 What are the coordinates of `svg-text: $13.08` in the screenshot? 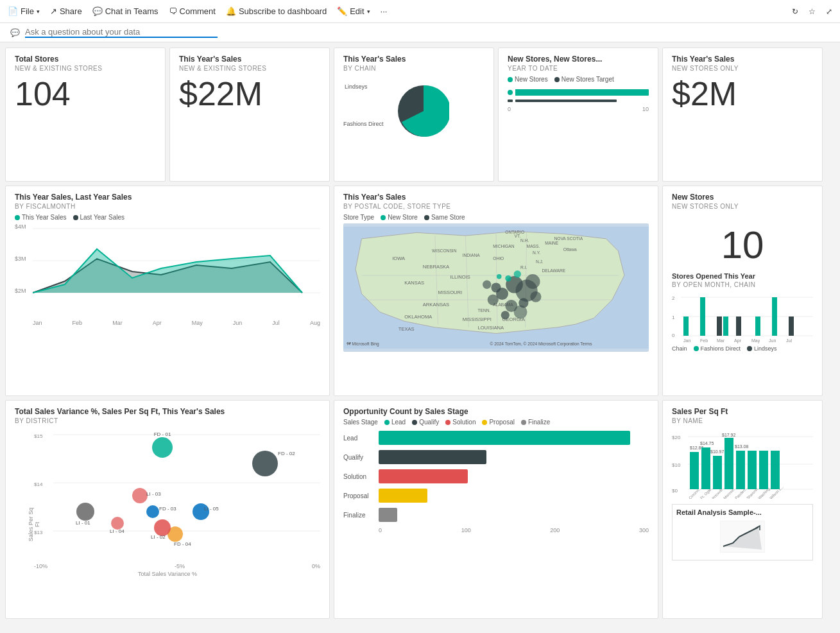 It's located at (742, 447).